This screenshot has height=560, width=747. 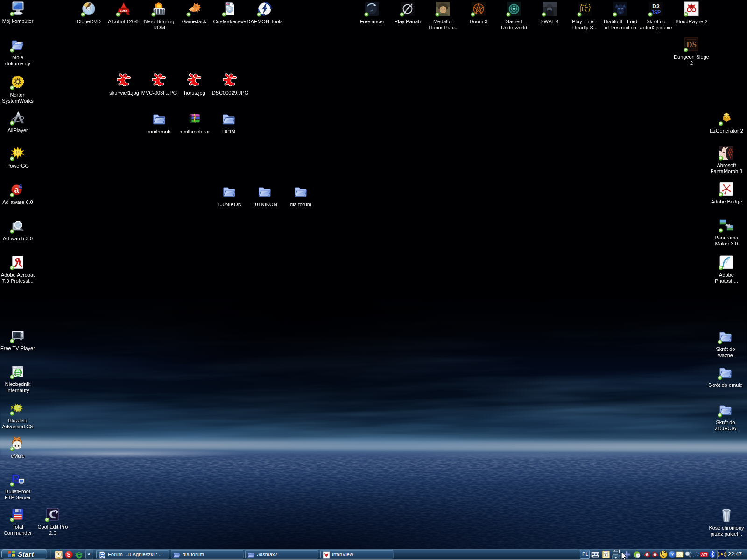 I want to click on svg-text: D2, so click(x=656, y=7).